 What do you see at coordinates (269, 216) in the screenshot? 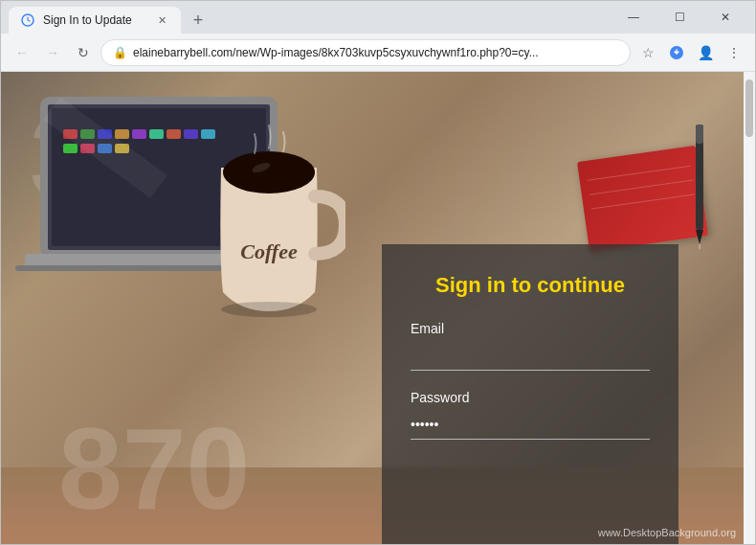
I see `coffee-mug-illustration: Coffee` at bounding box center [269, 216].